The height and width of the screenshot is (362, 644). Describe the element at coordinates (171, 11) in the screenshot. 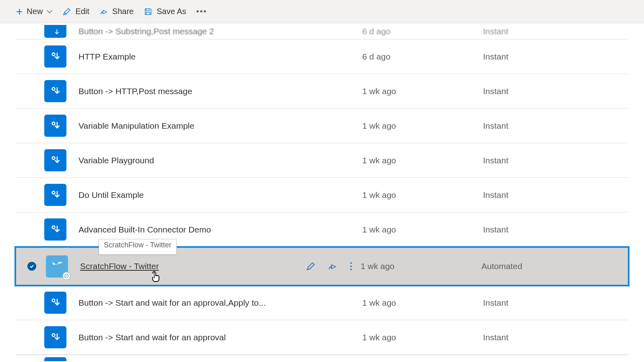

I see `saveas-label: Save As` at that location.